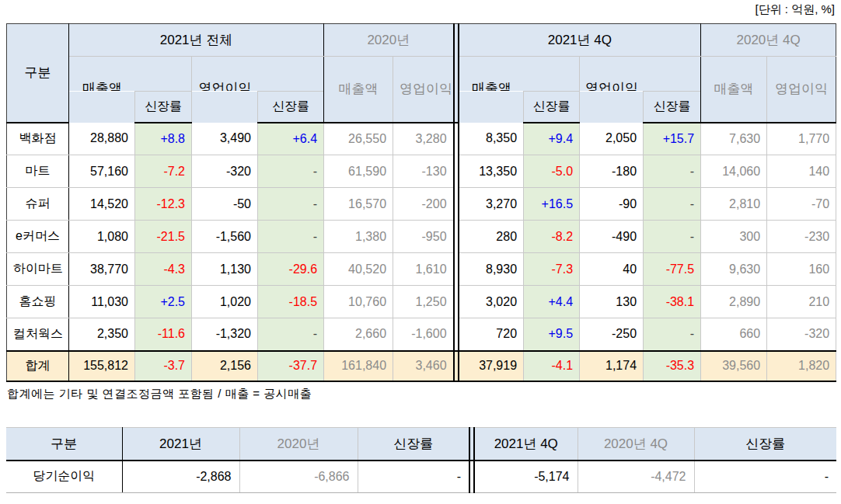  What do you see at coordinates (424, 335) in the screenshot?
I see `table-cell: -1,600` at bounding box center [424, 335].